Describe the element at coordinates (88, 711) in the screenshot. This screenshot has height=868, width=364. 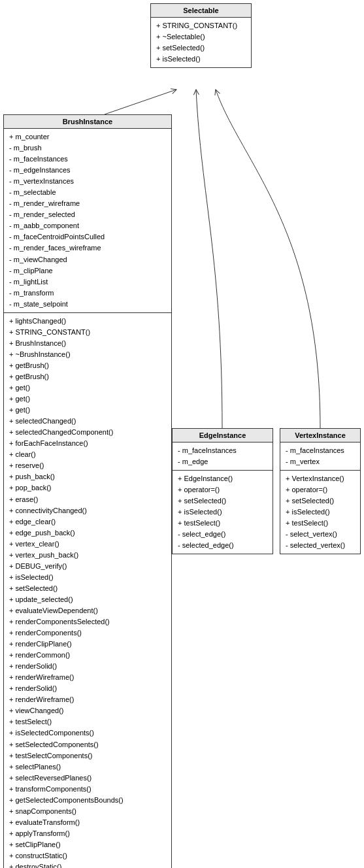
I see `brush-method-item: + viewChanged()` at that location.